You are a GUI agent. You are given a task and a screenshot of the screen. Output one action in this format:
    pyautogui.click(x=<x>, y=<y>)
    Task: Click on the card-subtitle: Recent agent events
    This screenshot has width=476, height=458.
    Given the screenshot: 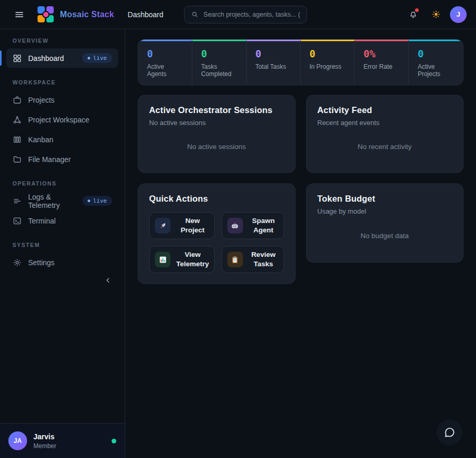 What is the action you would take?
    pyautogui.click(x=385, y=123)
    